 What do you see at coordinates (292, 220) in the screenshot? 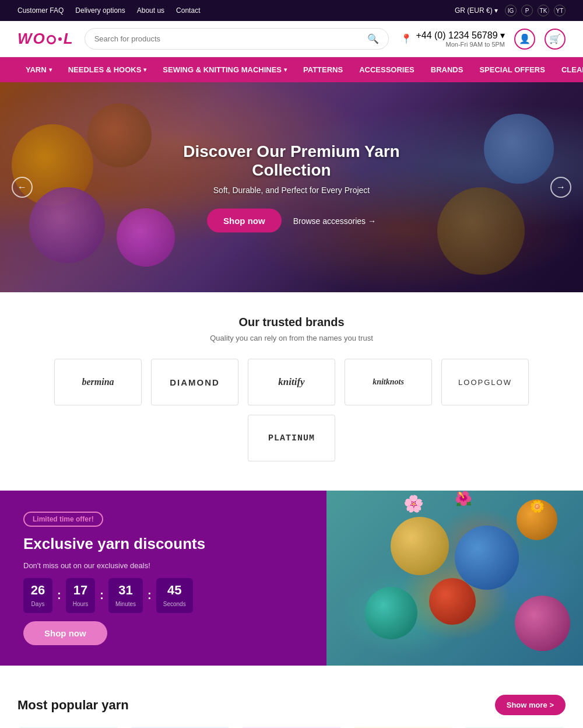
I see `hero-buttons: Shop now Browse accessories →` at bounding box center [292, 220].